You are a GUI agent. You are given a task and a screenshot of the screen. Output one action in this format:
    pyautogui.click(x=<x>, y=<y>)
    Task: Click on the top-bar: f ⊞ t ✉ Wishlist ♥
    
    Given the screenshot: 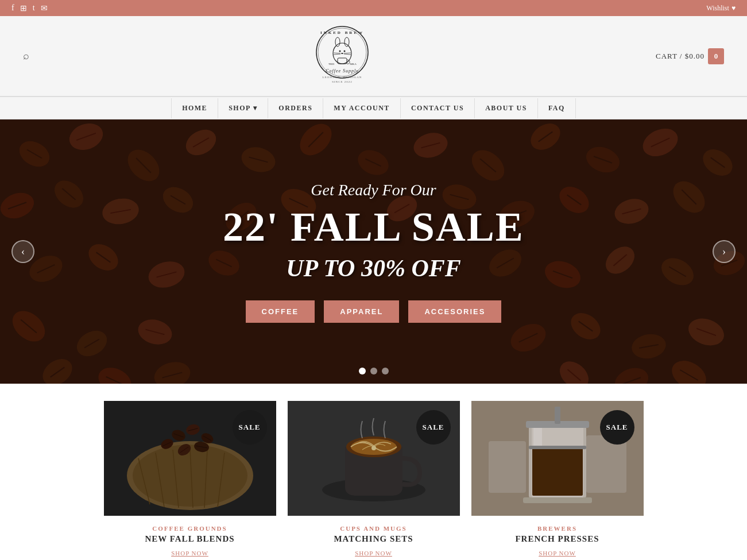 What is the action you would take?
    pyautogui.click(x=373, y=8)
    